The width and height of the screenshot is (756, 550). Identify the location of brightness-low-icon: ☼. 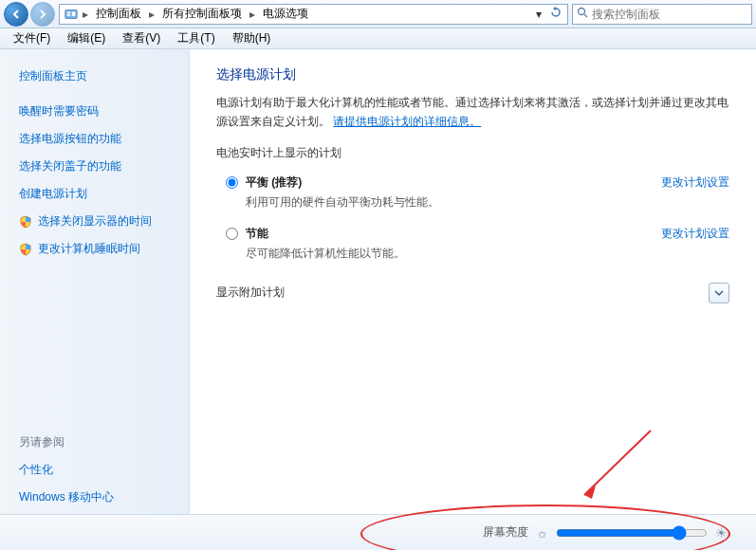
(543, 533).